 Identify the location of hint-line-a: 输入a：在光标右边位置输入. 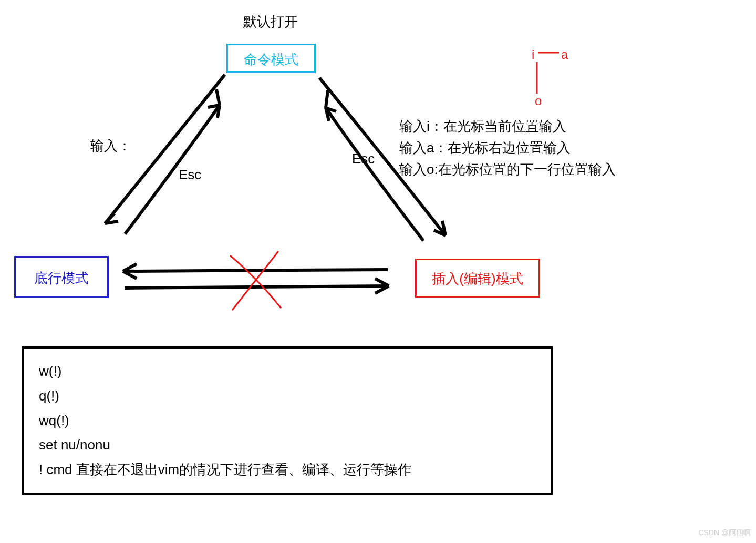
(485, 148).